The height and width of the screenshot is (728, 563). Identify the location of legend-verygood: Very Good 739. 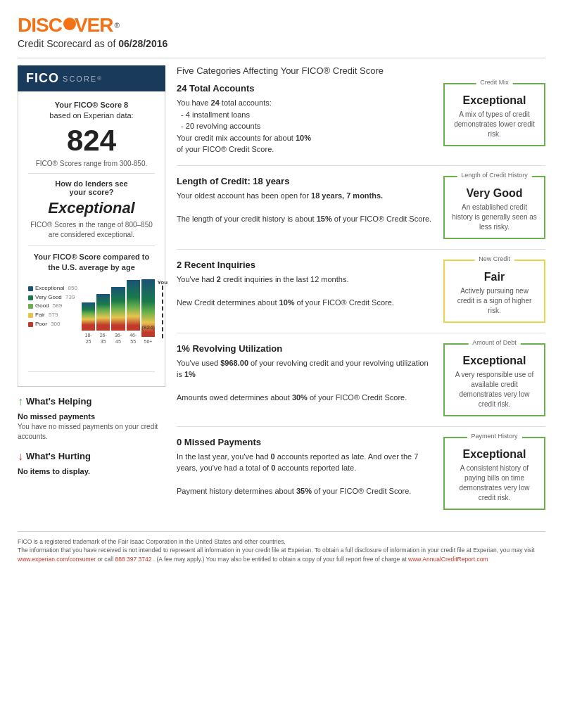
(53, 298).